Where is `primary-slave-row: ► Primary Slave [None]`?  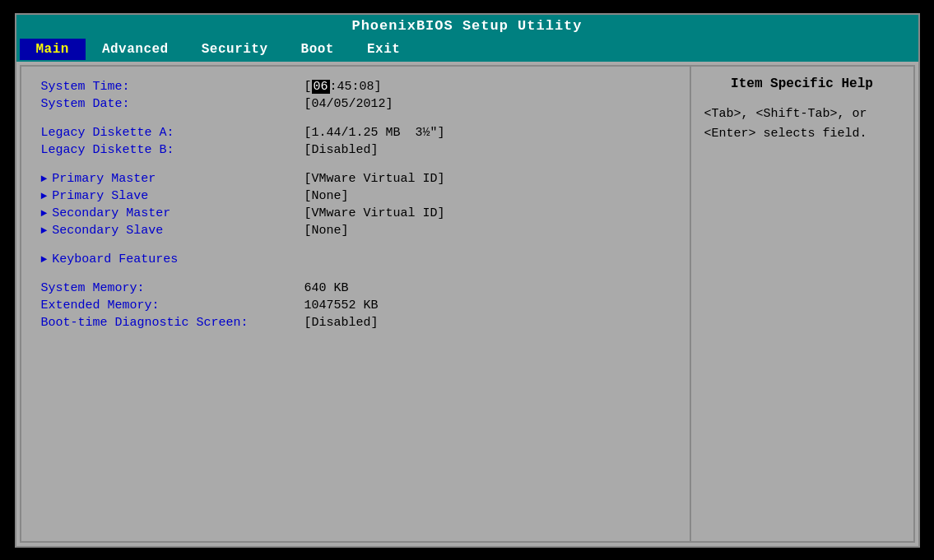 primary-slave-row: ► Primary Slave [None] is located at coordinates (355, 196).